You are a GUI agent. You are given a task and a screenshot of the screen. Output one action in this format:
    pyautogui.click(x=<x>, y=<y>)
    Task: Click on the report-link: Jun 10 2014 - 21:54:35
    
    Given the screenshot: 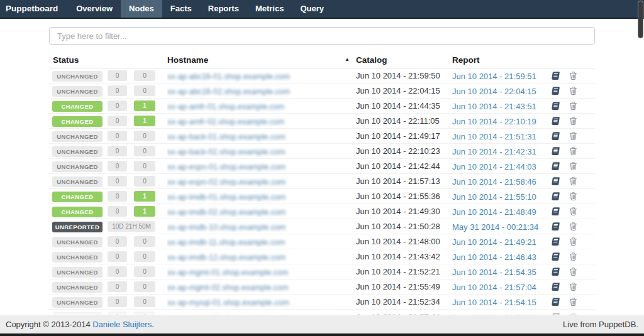 What is the action you would take?
    pyautogui.click(x=494, y=273)
    